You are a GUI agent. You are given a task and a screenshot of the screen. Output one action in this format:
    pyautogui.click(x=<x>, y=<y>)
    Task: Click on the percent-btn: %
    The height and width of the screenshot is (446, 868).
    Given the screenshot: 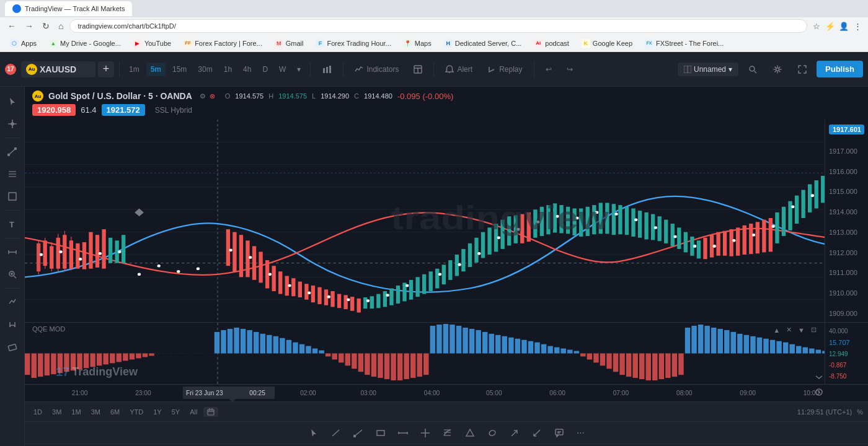 What is the action you would take?
    pyautogui.click(x=860, y=412)
    